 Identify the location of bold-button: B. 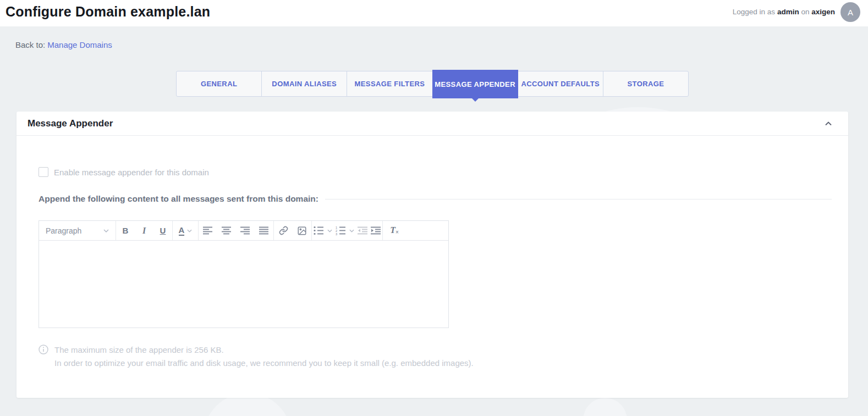
(125, 231).